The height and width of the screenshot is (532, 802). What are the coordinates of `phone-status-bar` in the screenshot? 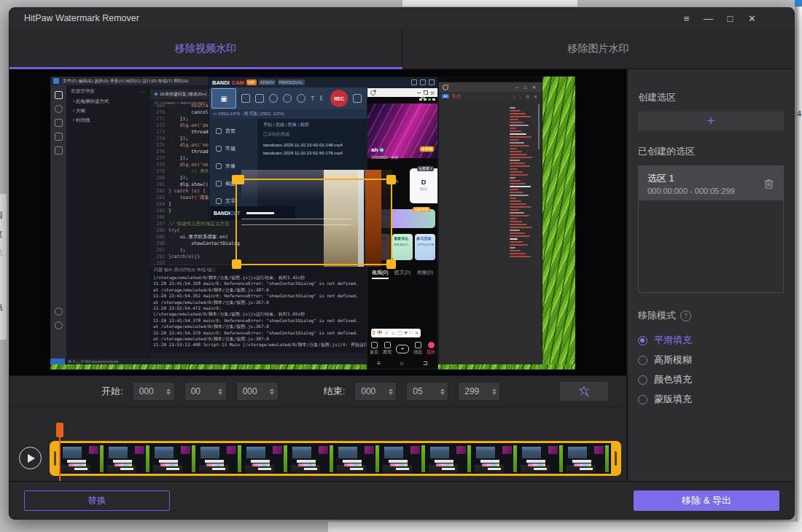 It's located at (402, 101).